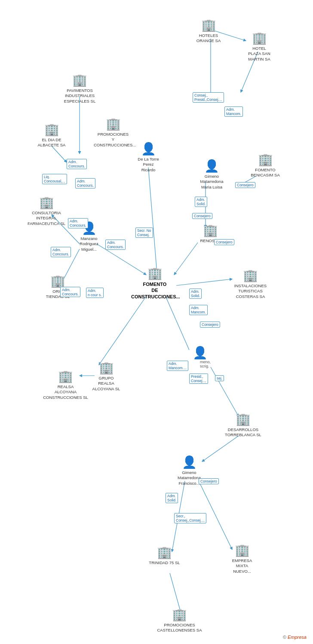 This screenshot has width=313, height=644. I want to click on building-icon-hotel-plaza: 🏢, so click(259, 38).